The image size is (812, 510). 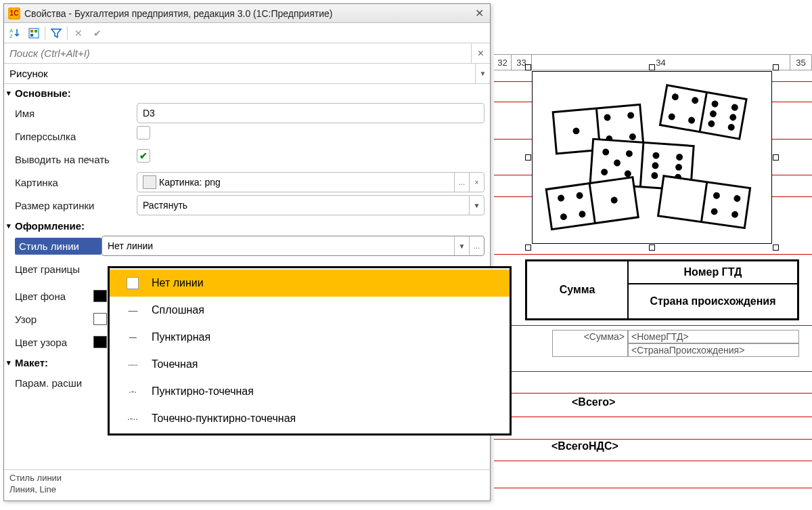 What do you see at coordinates (310, 364) in the screenshot?
I see `dd-item-dotted: ····· Точечная` at bounding box center [310, 364].